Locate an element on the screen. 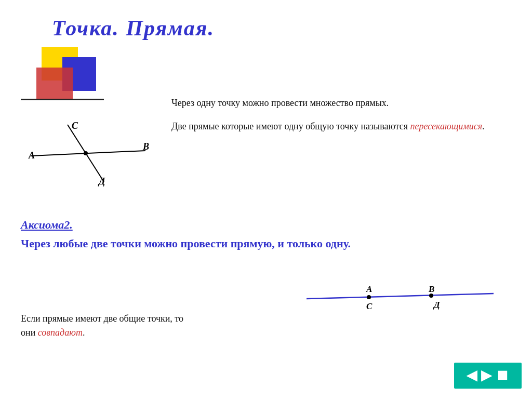 This screenshot has height=399, width=532. logo-decoration is located at coordinates (62, 75).